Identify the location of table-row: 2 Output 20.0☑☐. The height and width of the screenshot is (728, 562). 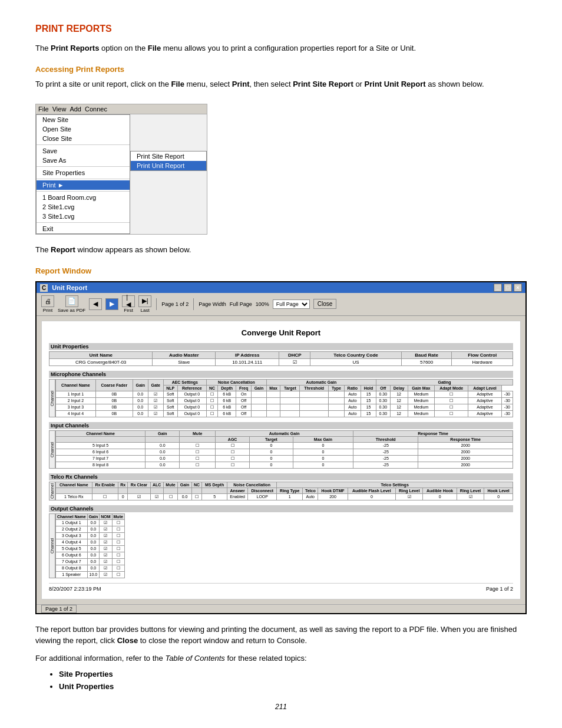
(91, 529).